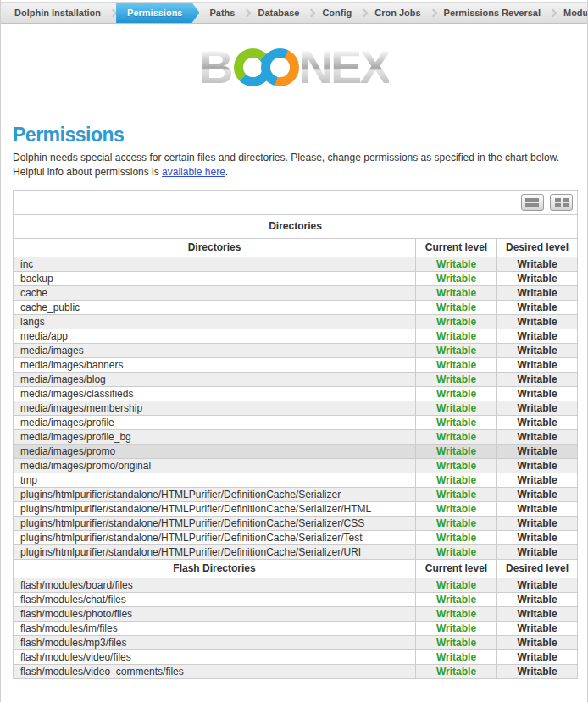  What do you see at coordinates (570, 13) in the screenshot?
I see `step-tab-modules: Modules` at bounding box center [570, 13].